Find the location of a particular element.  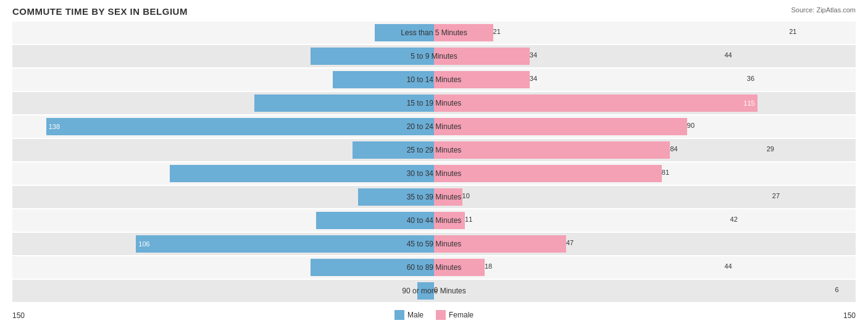

legend-female: Female is located at coordinates (454, 315).